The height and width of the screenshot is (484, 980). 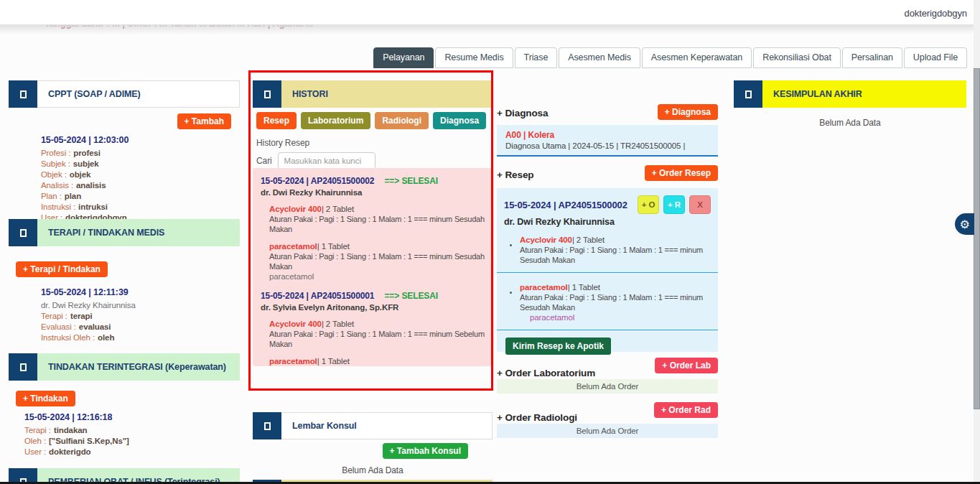 What do you see at coordinates (317, 296) in the screenshot?
I see `resep-code: 15-05-2024 | AP24051500001` at bounding box center [317, 296].